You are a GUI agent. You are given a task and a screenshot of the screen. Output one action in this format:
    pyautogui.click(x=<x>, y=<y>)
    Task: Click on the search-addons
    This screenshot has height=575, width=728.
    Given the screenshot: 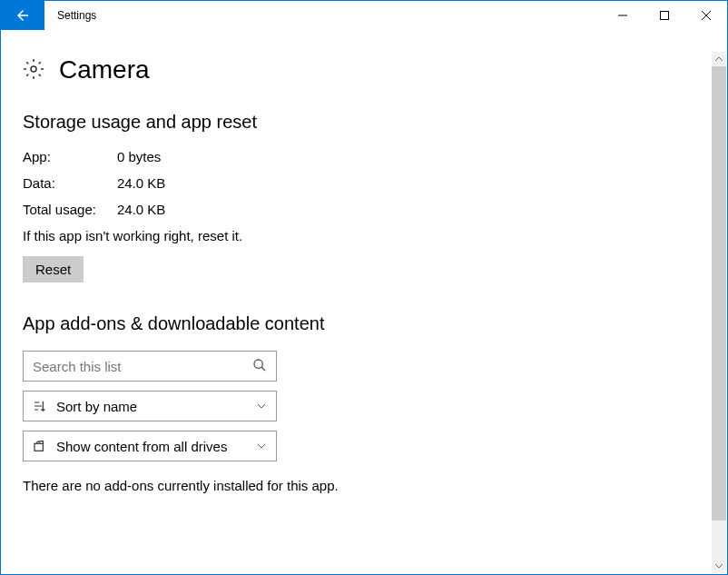 What is the action you would take?
    pyautogui.click(x=150, y=366)
    